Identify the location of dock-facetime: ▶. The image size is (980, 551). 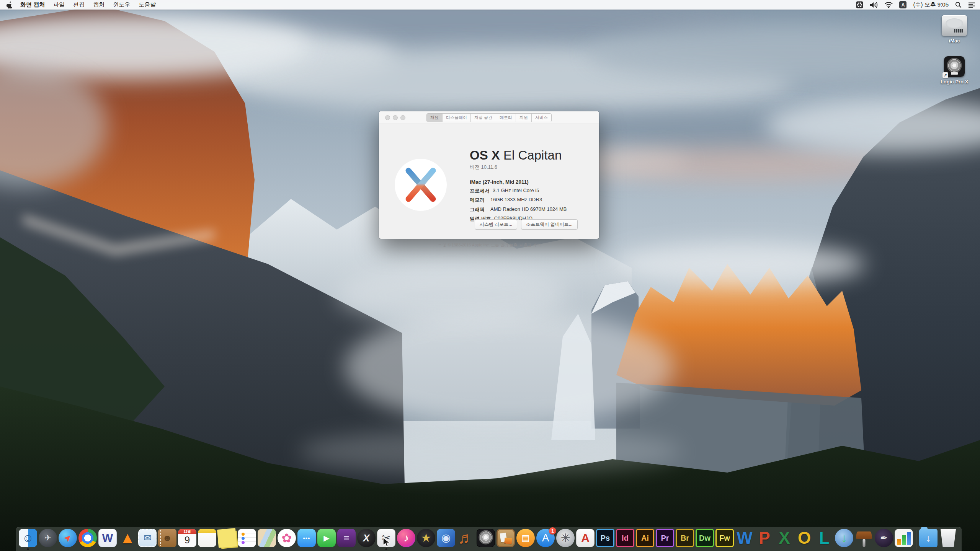
(327, 540).